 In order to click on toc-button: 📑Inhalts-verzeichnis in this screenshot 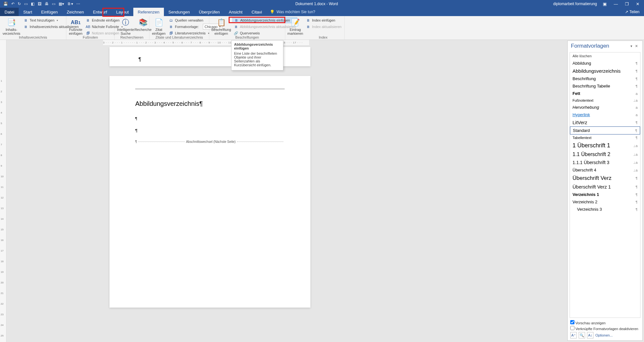, I will do `click(12, 26)`.